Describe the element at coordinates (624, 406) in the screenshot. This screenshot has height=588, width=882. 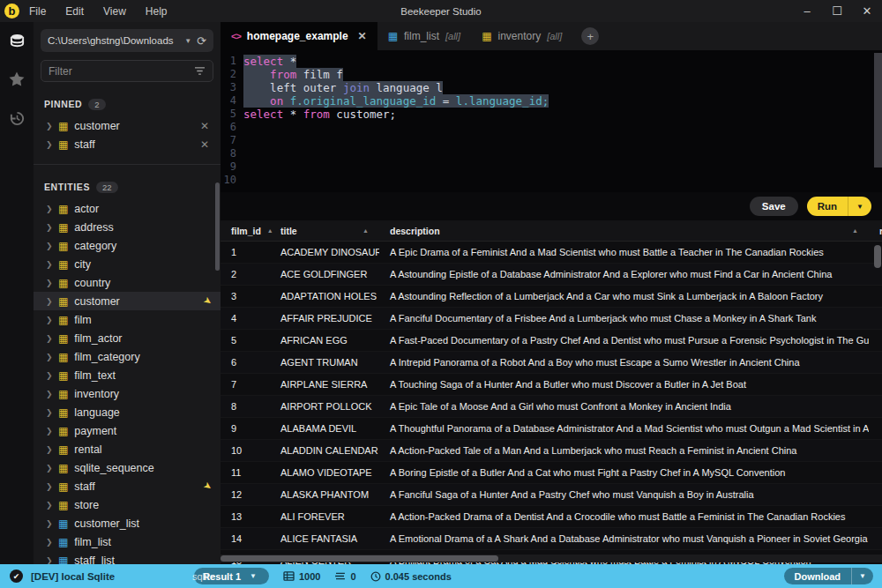
I see `cell-description: A Epic Tale of a Moose And a Girl who mu…` at that location.